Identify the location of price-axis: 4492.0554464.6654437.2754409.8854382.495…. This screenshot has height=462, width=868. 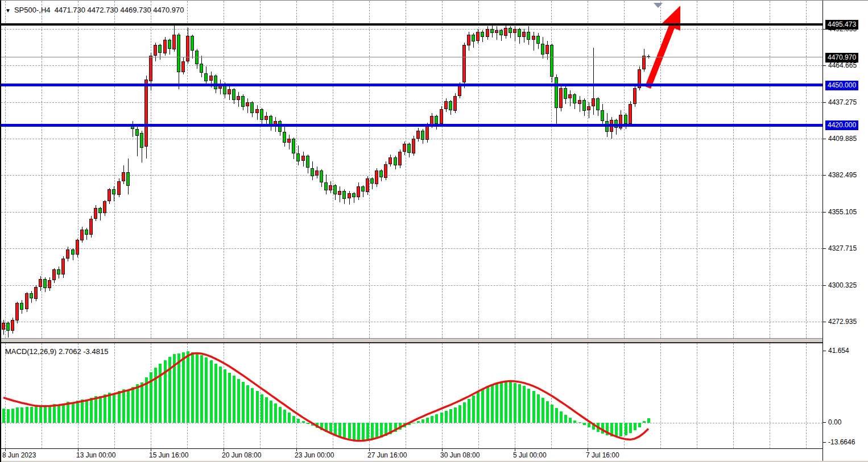
(845, 231).